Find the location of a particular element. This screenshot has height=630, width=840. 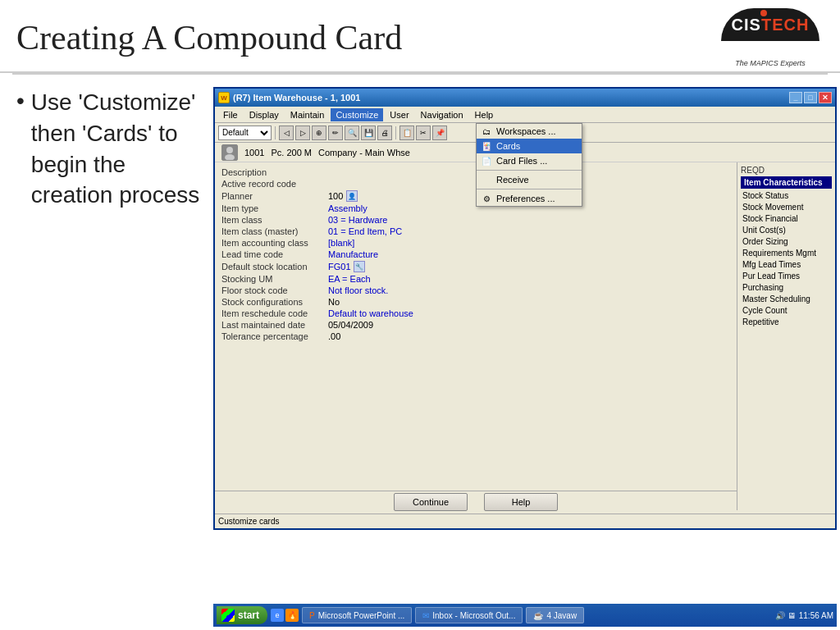

reqd-item-mfg-lead: Mfg Lead Times is located at coordinates (786, 264).